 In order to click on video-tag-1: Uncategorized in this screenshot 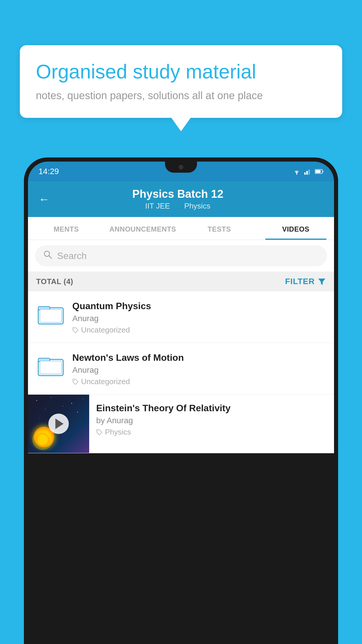, I will do `click(199, 330)`.